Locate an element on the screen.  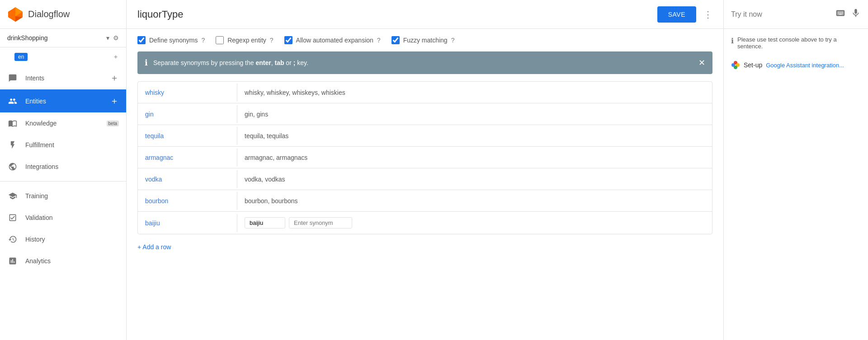
entity-synonyms: bourbon, bourbons is located at coordinates (475, 201).